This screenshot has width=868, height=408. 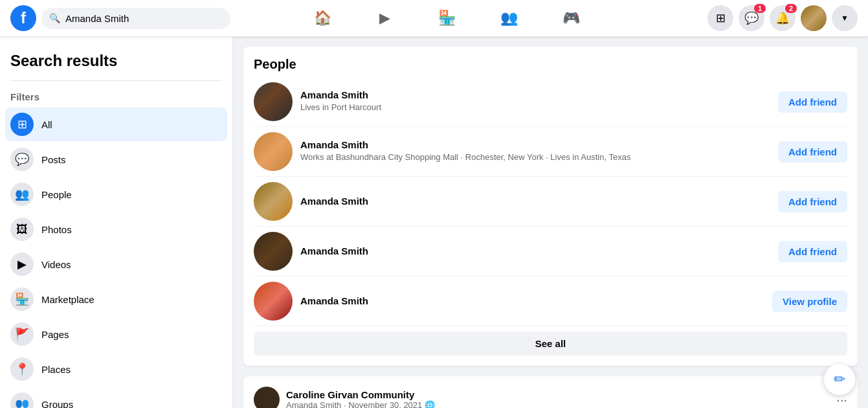 I want to click on person-info-4: Amanda Smith, so click(x=539, y=251).